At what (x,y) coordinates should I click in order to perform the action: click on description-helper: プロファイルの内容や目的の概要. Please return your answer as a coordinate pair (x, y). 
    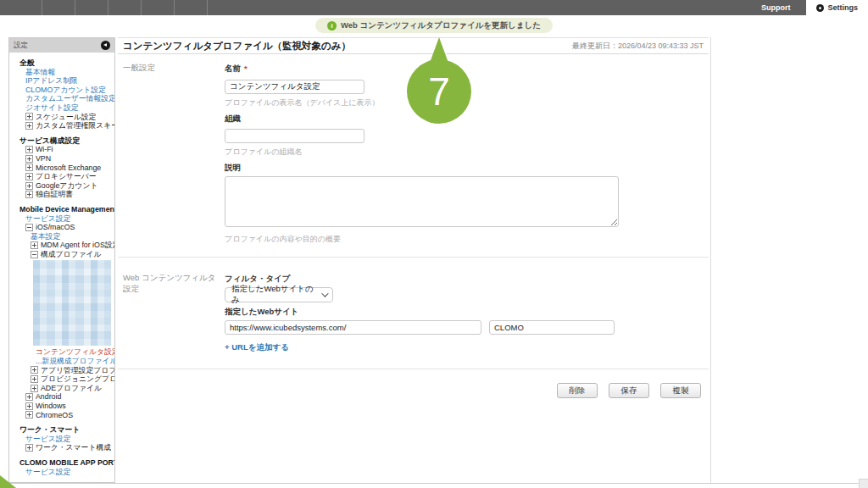
    Looking at the image, I should click on (466, 239).